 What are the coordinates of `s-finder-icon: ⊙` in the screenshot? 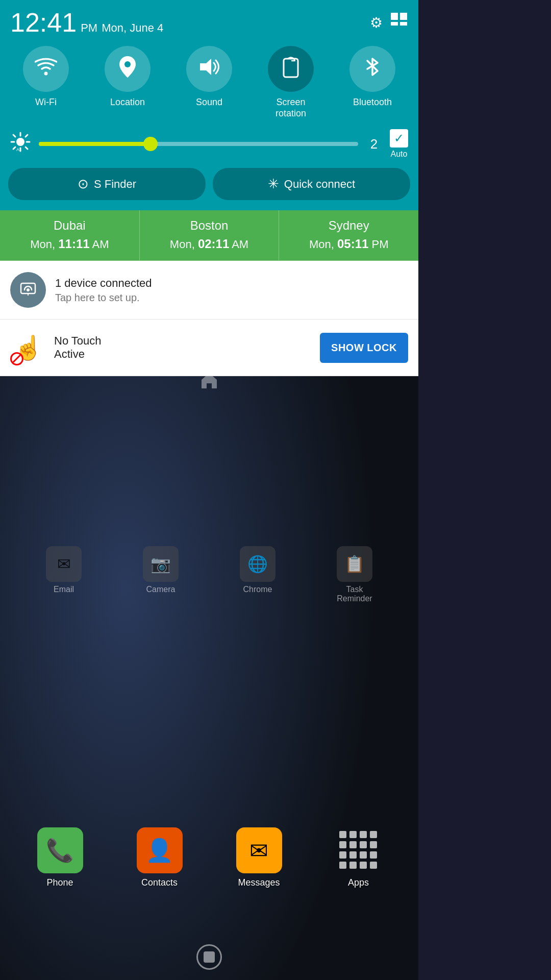 It's located at (83, 184).